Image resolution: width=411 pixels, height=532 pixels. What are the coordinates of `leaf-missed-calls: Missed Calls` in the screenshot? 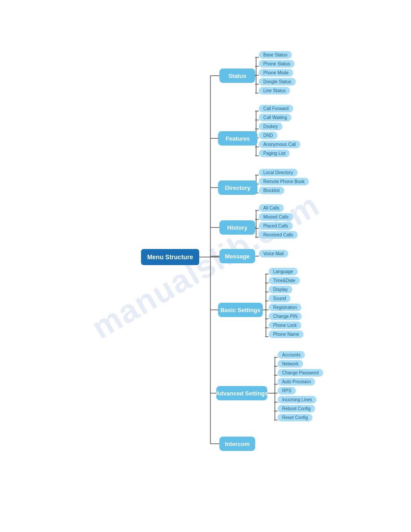 It's located at (276, 217).